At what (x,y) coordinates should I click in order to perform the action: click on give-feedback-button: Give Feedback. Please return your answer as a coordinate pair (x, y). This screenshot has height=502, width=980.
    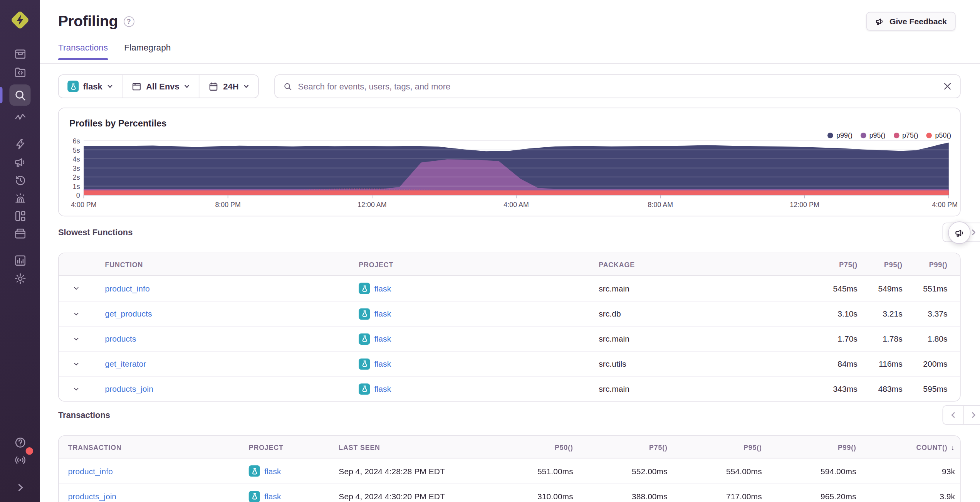
    Looking at the image, I should click on (911, 22).